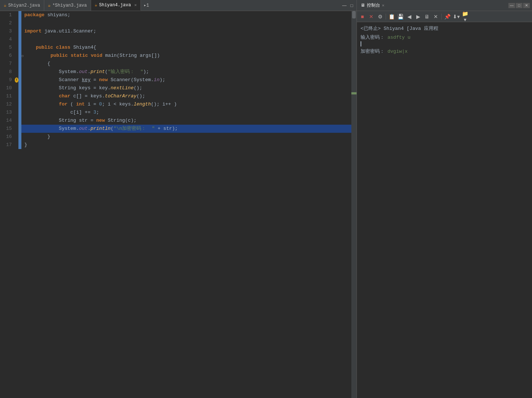 The height and width of the screenshot is (398, 532). Describe the element at coordinates (456, 17) in the screenshot. I see `dropdown1-btn: ⬇▾` at that location.